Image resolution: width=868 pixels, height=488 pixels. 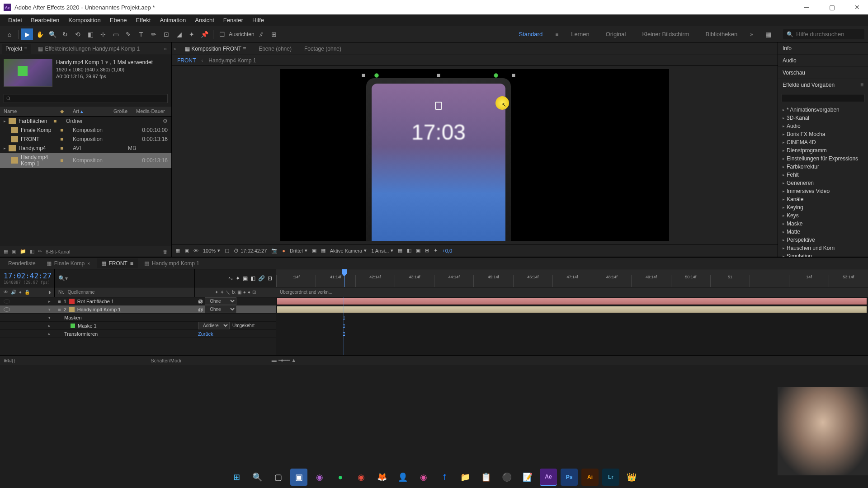 What do you see at coordinates (528, 477) in the screenshot?
I see `notepad-icon: 📝` at bounding box center [528, 477].